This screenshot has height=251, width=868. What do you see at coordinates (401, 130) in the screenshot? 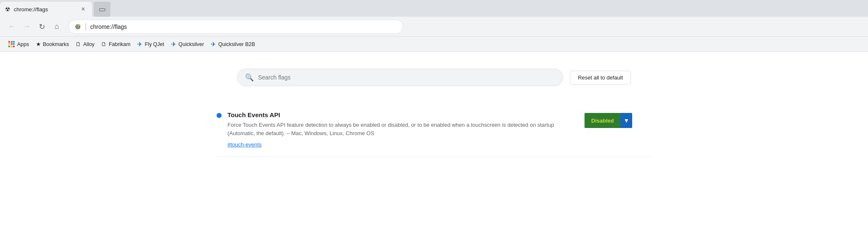
I see `flag-left-section: Touch Events API Force Touch Events API …` at bounding box center [401, 130].